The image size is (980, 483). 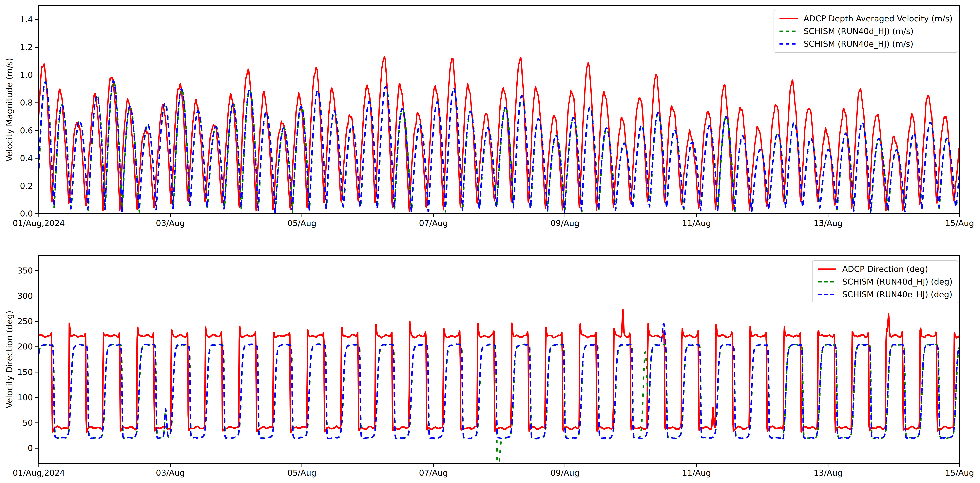 I want to click on y-tick-label: 200, so click(x=25, y=347).